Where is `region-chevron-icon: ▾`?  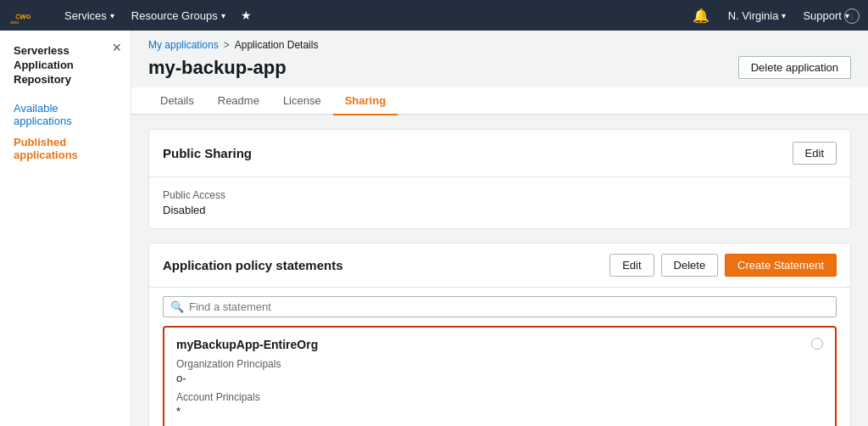 region-chevron-icon: ▾ is located at coordinates (783, 15).